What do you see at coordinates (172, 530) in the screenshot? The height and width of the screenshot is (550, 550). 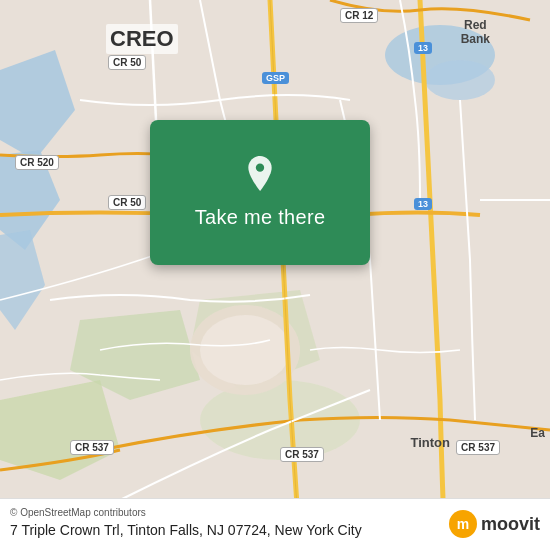 I see `address-text: 7 Triple Crown Trl, Tinton Falls, NJ 077…` at bounding box center [172, 530].